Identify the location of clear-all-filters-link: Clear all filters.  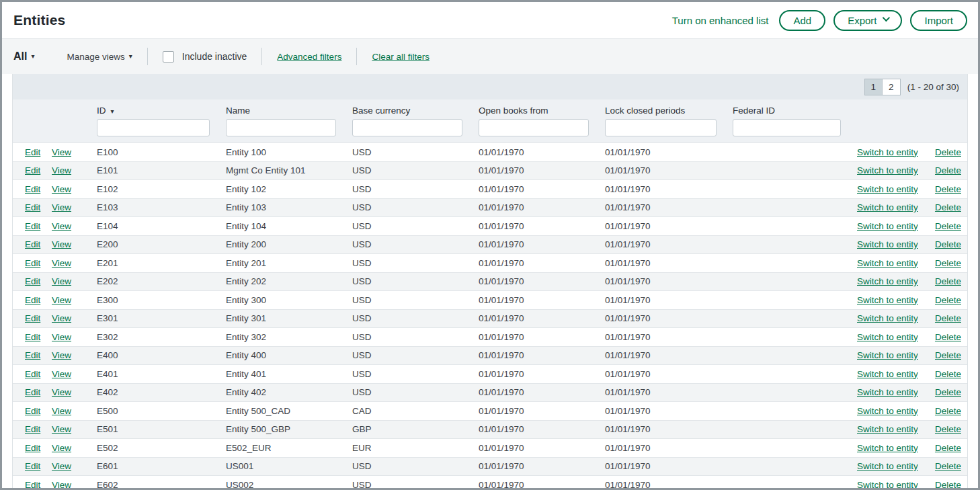
(401, 56).